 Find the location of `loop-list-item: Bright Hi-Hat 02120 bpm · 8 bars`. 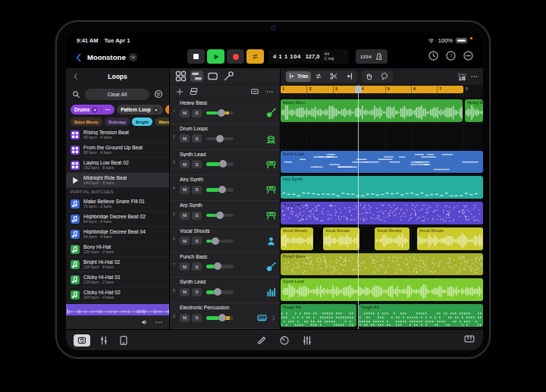

loop-list-item: Bright Hi-Hat 02120 bpm · 8 bars is located at coordinates (118, 265).